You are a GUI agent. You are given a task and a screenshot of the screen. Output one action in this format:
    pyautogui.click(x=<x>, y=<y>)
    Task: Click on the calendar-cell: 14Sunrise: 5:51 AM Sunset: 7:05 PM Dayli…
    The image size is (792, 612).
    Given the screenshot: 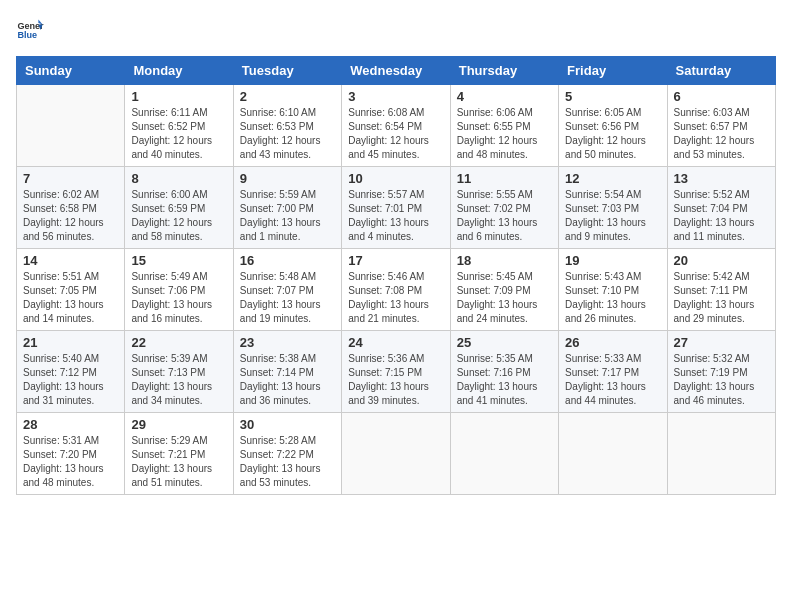 What is the action you would take?
    pyautogui.click(x=71, y=290)
    